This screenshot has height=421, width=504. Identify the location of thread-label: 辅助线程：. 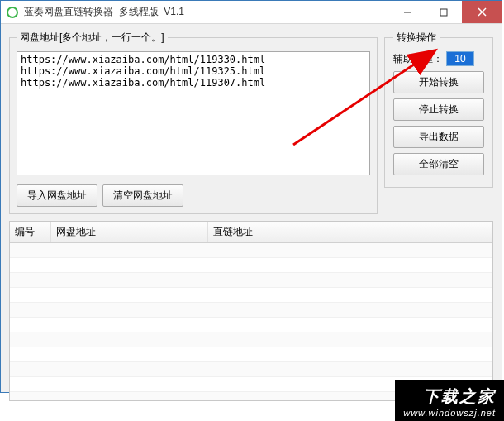
(418, 60).